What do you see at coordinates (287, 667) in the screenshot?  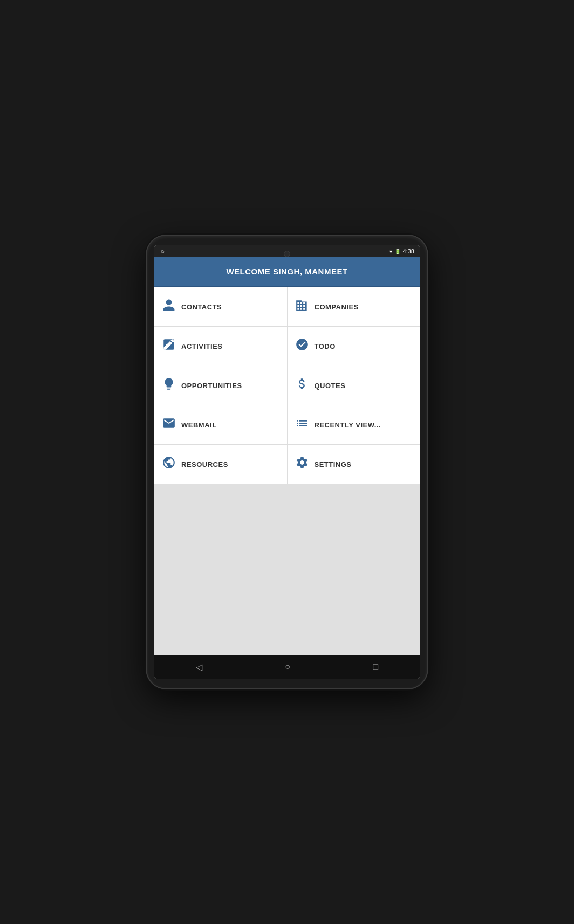 I see `nav-bar: ◁ ○ □` at bounding box center [287, 667].